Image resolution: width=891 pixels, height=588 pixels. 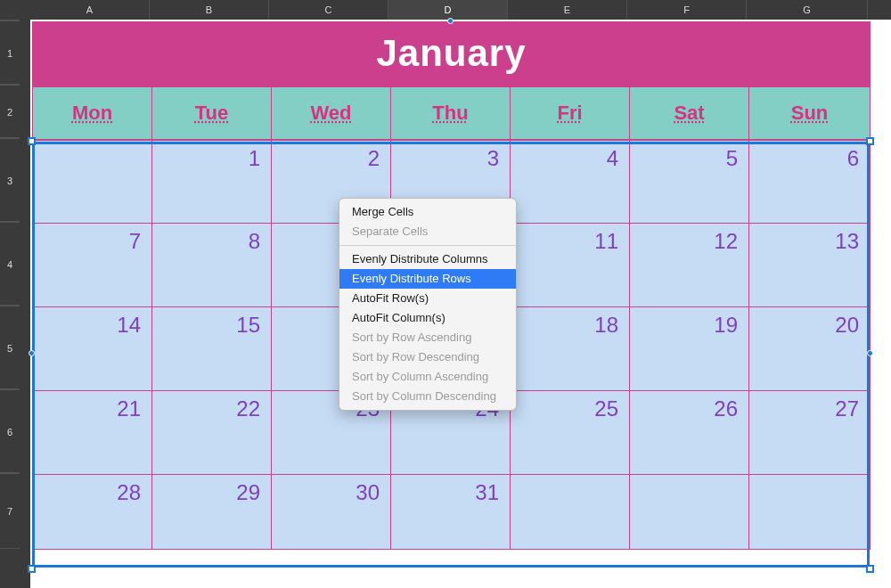 I want to click on day-cell: 19, so click(x=690, y=349).